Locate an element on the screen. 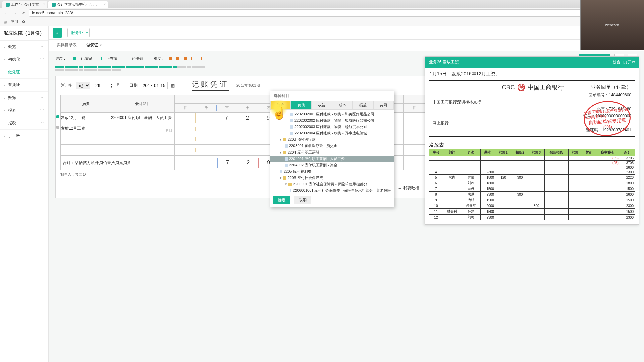 The image size is (644, 362). sidebar-item: ▫初始化﹀ is located at coordinates (24, 60).